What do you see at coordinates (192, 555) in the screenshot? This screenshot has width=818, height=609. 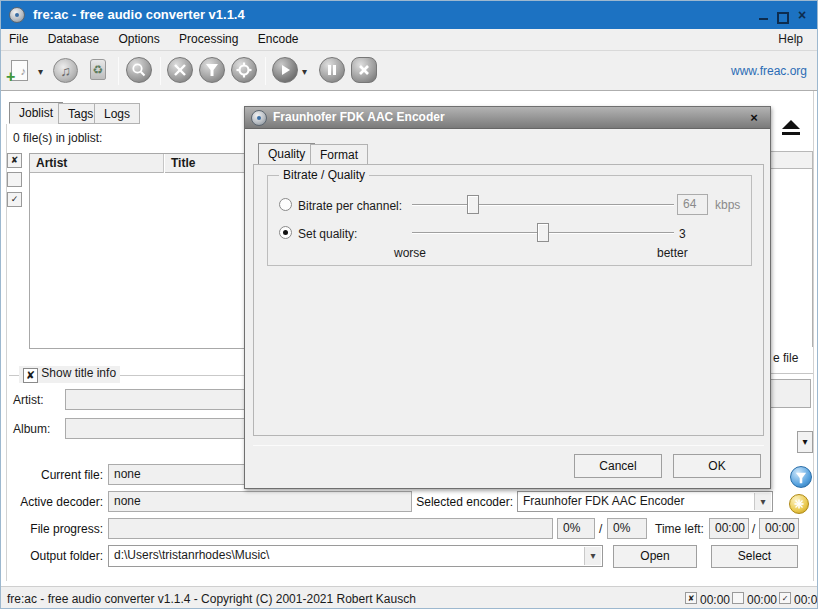 I see `output-folder-value: d:\Users\tristanrhodes\Music\` at bounding box center [192, 555].